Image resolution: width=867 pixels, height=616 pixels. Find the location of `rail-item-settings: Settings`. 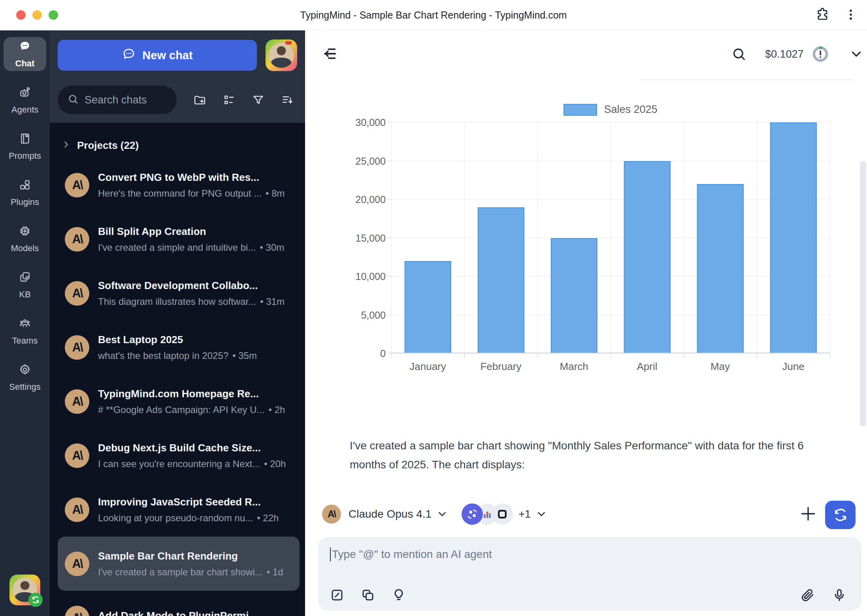

rail-item-settings: Settings is located at coordinates (25, 377).